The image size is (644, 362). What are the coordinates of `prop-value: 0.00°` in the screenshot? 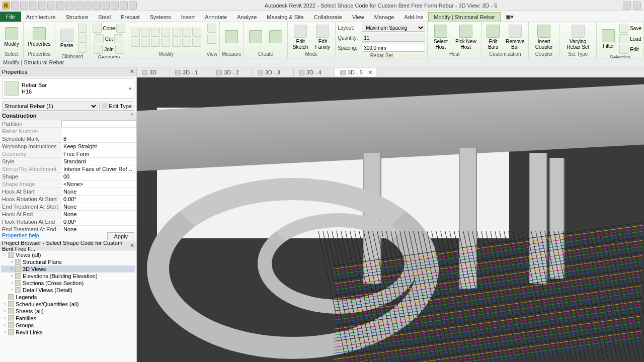 It's located at (99, 222).